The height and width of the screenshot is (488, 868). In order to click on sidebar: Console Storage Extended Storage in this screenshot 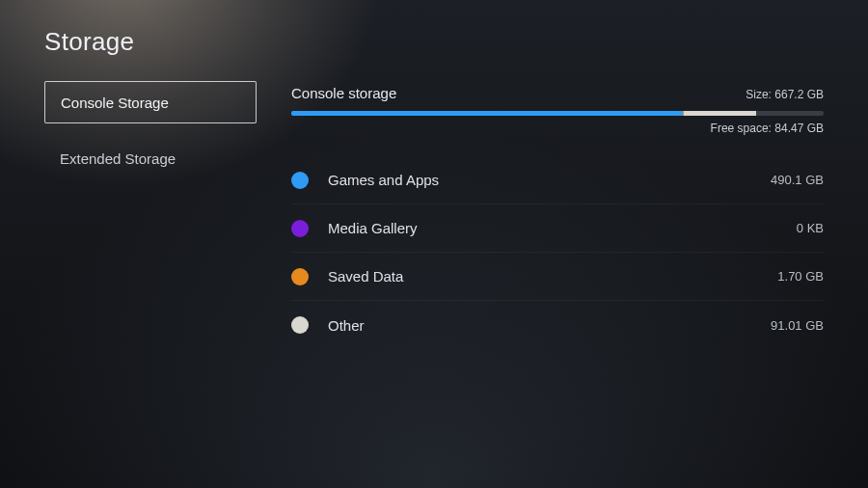, I will do `click(150, 130)`.